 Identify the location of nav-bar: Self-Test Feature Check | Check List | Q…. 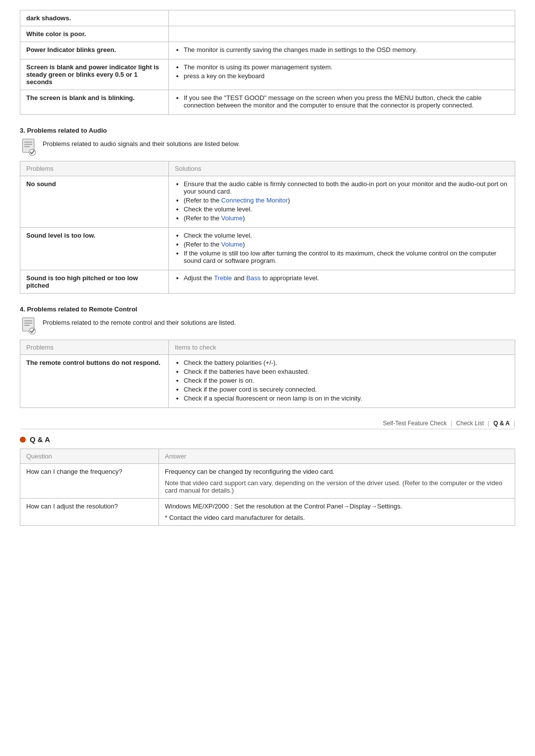
(268, 425).